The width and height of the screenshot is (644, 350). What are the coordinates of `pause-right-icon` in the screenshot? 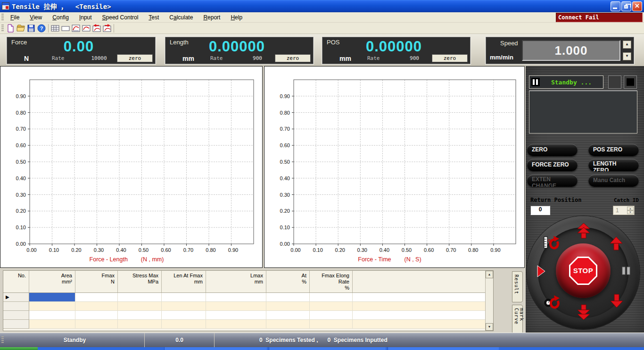 It's located at (627, 272).